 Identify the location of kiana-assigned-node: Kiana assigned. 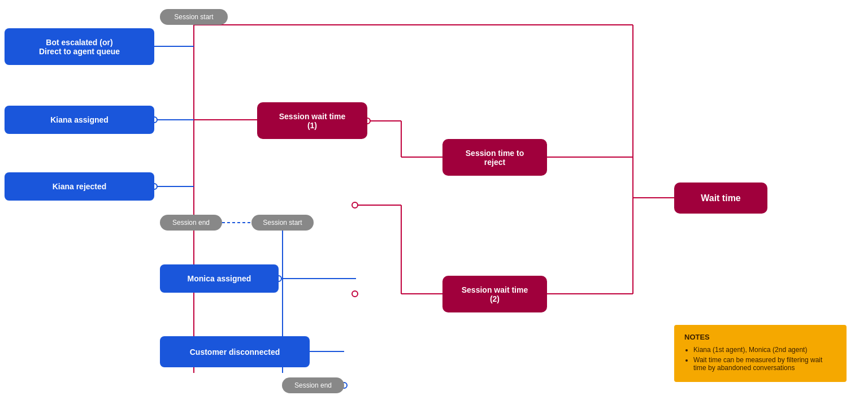
(79, 120).